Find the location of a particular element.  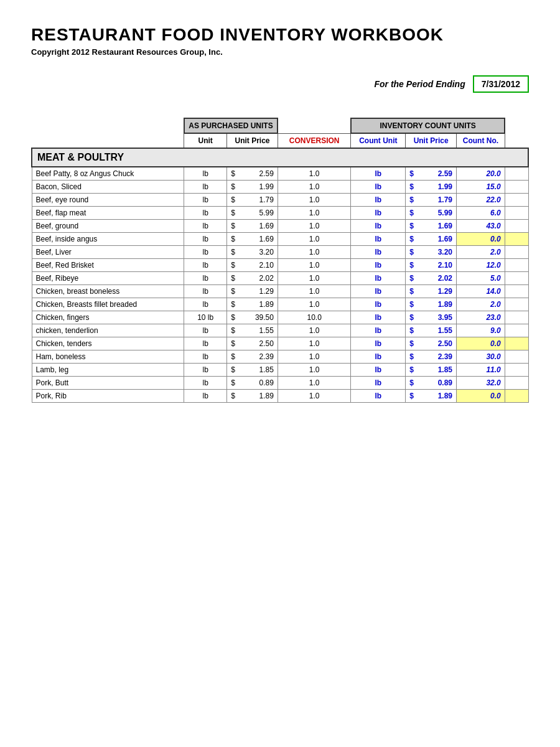

group-header-row: AS PURCHASED UNITS INVENTORY COUNT UNITS is located at coordinates (280, 126).